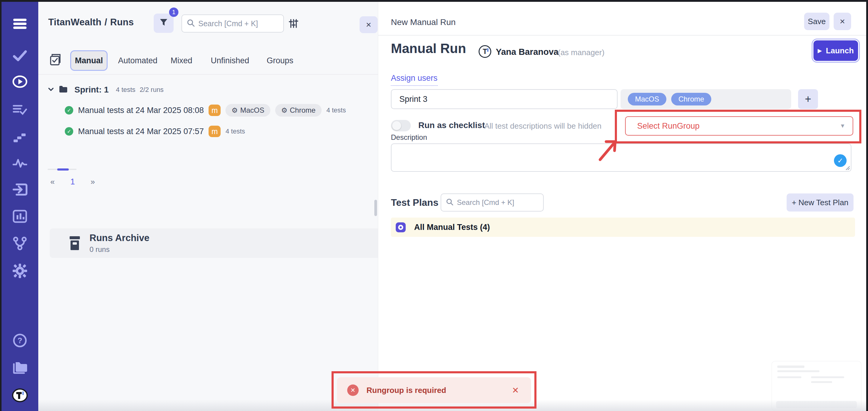  Describe the element at coordinates (504, 99) in the screenshot. I see `run-title-input` at that location.